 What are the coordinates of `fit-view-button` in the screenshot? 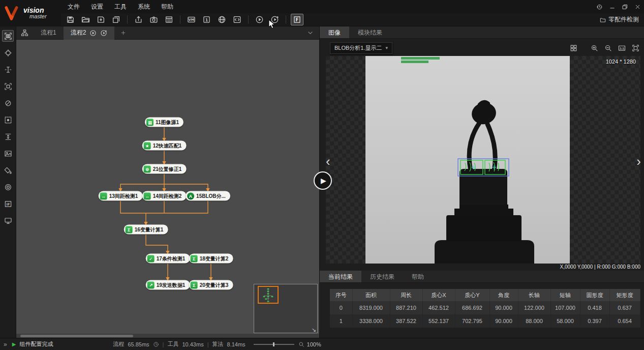 It's located at (635, 48).